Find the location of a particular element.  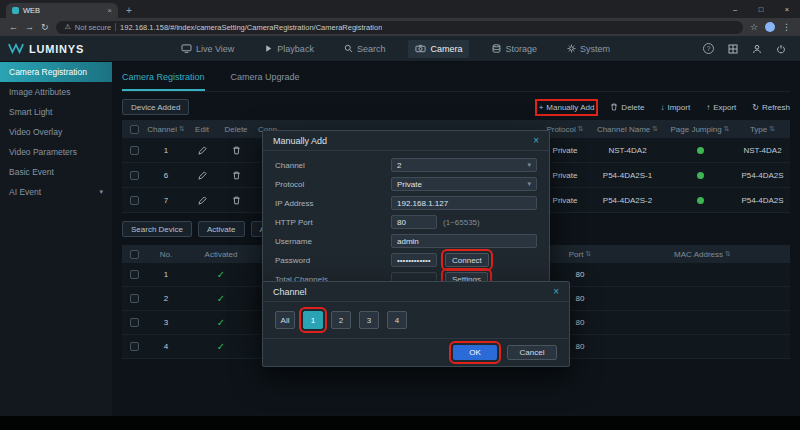

header-cell-page-jumping: Page Jumping⇅ is located at coordinates (700, 129).